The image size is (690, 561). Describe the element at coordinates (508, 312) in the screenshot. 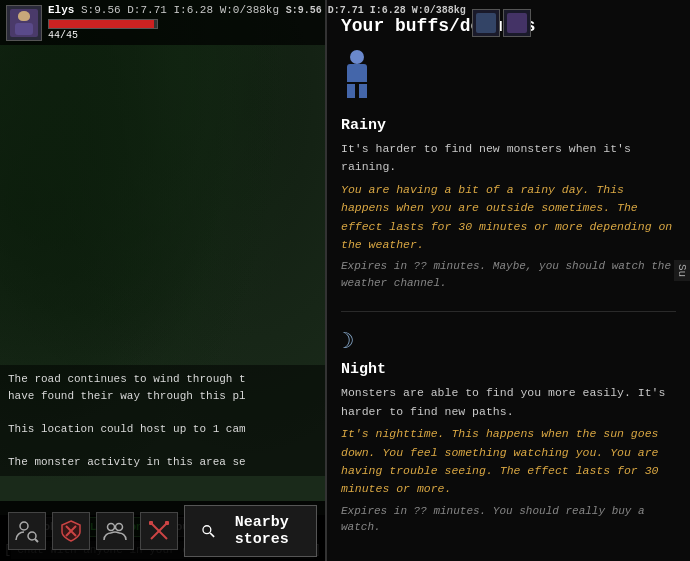

I see `buff-divider` at that location.